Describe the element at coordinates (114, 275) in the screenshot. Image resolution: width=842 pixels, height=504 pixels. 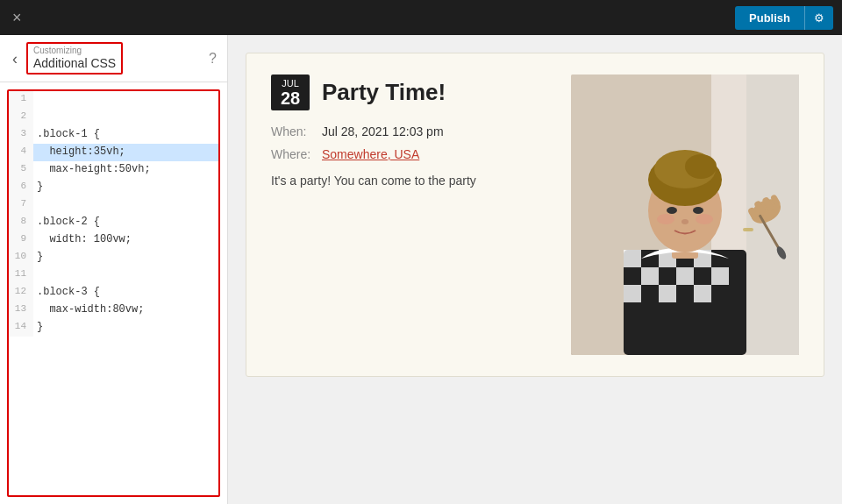
I see `code-line: 11` at that location.